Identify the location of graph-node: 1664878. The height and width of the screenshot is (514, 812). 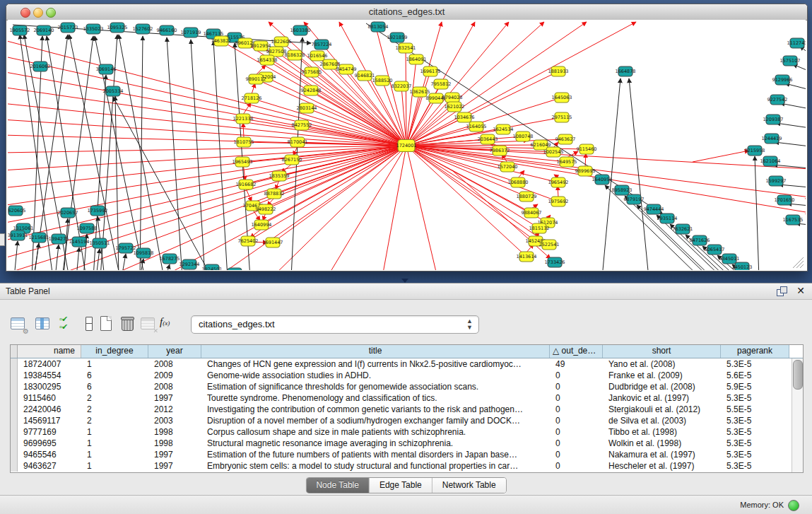
(626, 71).